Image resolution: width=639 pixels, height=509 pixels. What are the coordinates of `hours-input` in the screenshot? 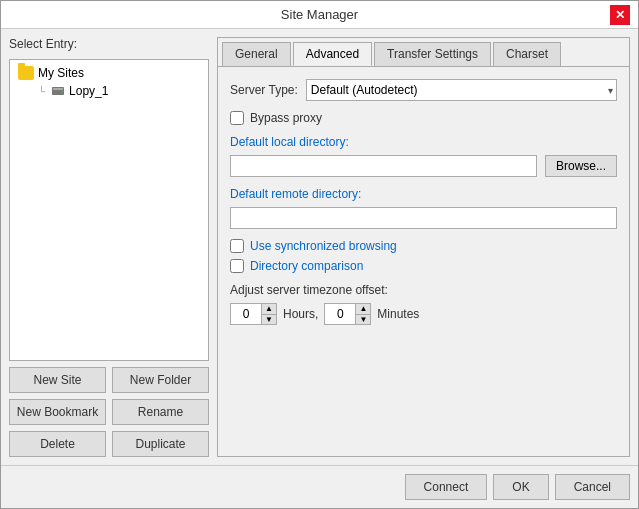 It's located at (246, 314).